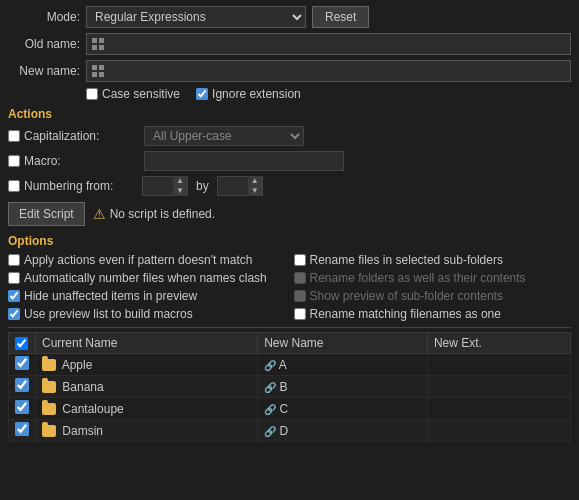  I want to click on chain-icon-2: 🔗, so click(270, 410).